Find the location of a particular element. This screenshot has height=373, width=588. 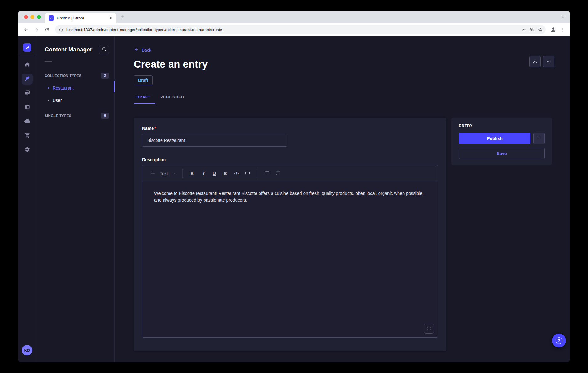

nav-media-library is located at coordinates (27, 93).